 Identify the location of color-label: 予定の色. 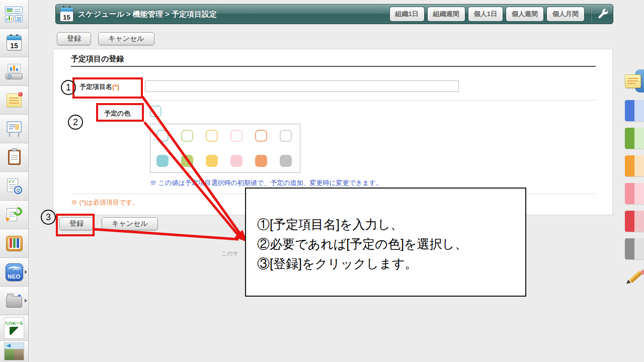
(117, 114).